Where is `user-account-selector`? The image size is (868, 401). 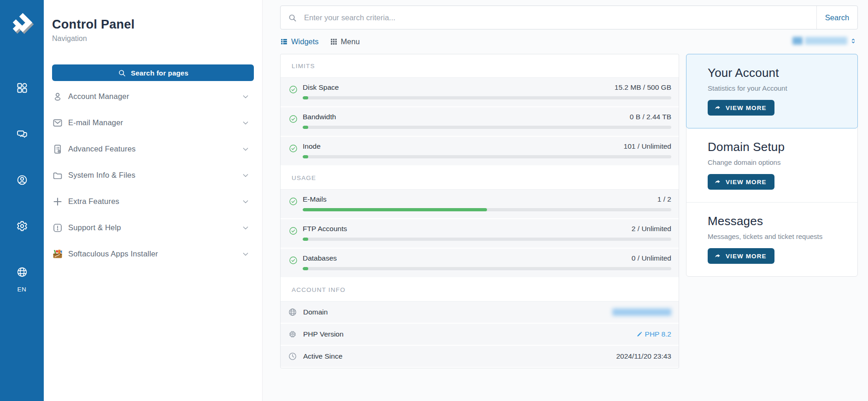
user-account-selector is located at coordinates (825, 41).